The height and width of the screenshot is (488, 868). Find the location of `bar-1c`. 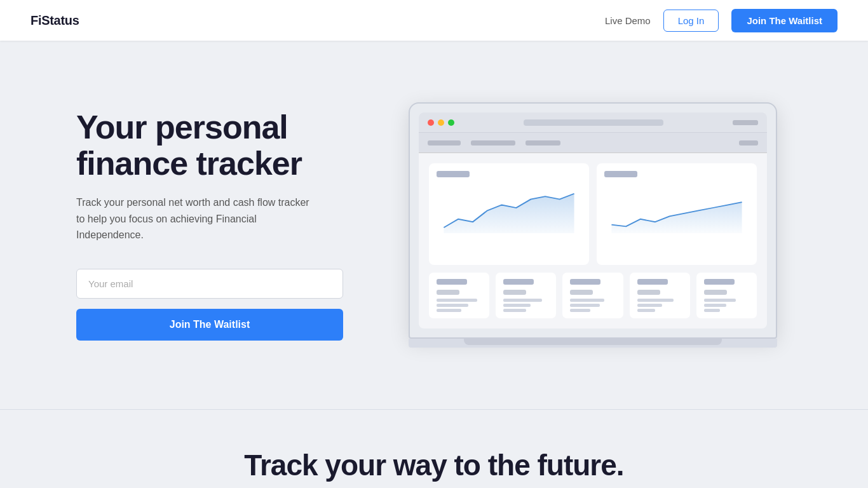

bar-1c is located at coordinates (449, 310).